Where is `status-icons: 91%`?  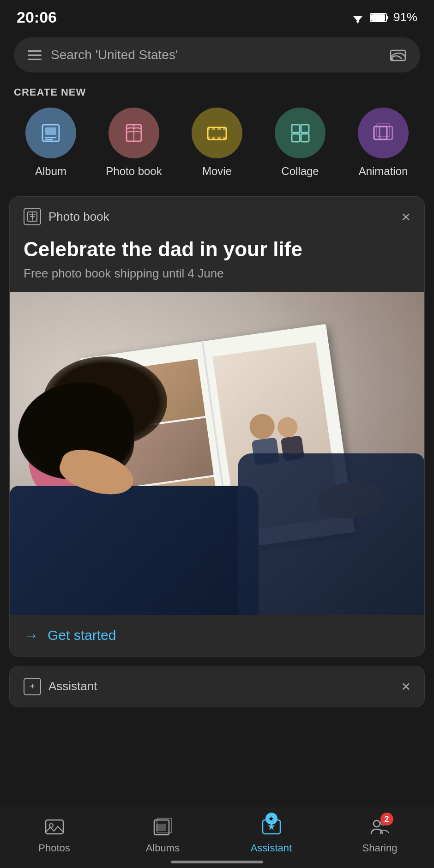
status-icons: 91% is located at coordinates (384, 18).